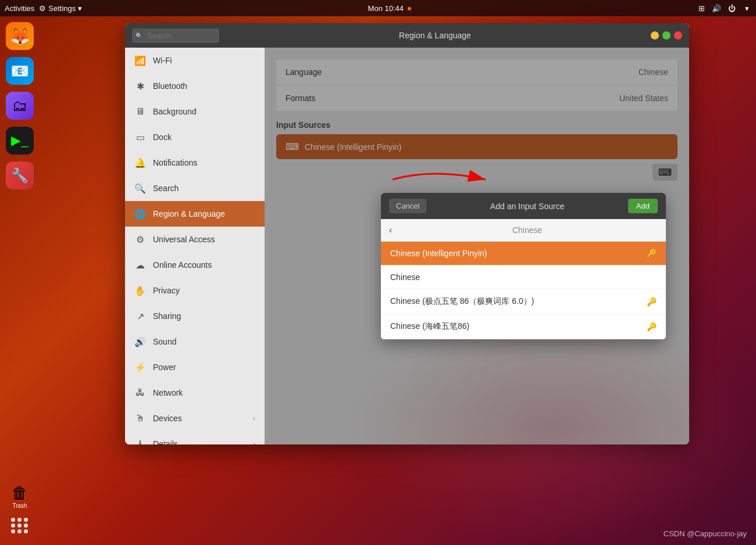  I want to click on sidebar-label-details: Details, so click(165, 442).